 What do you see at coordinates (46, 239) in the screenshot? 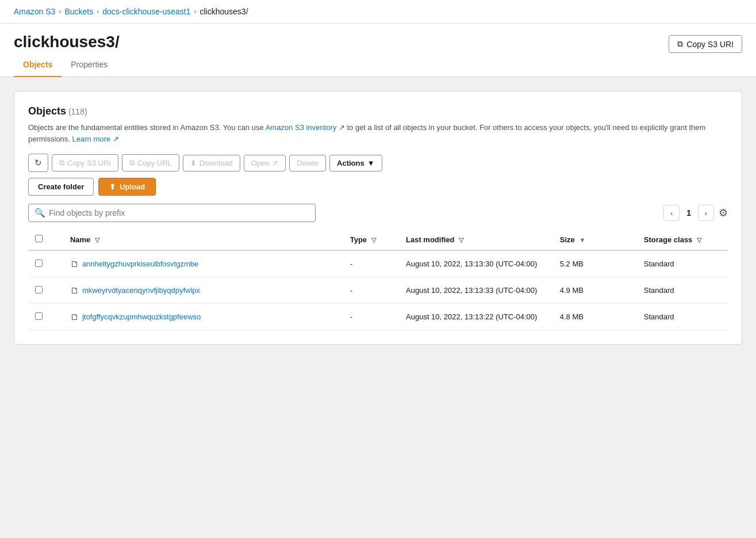
I see `th-select-all` at bounding box center [46, 239].